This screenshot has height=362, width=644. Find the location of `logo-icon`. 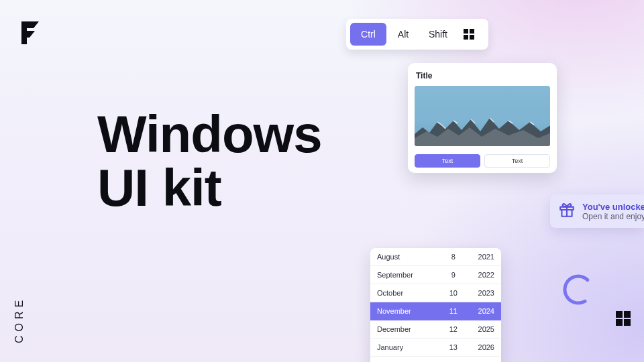

logo-icon is located at coordinates (30, 34).